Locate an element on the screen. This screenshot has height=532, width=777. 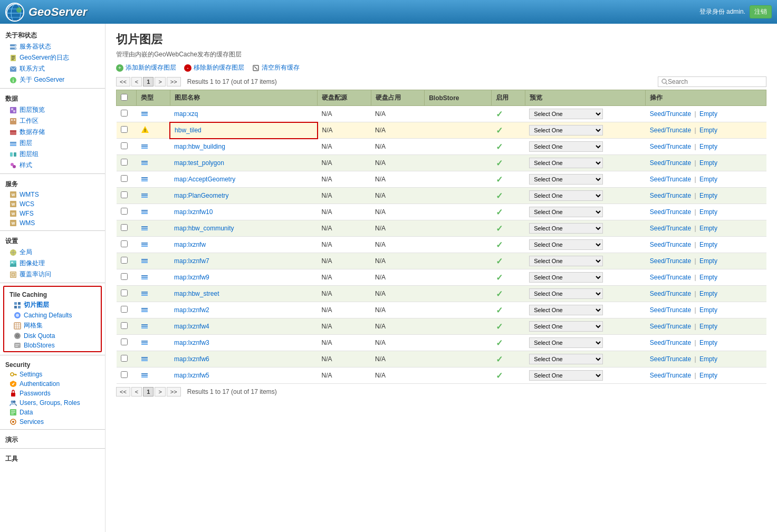
layer-name-link: map:lxznfw10 is located at coordinates (193, 212).